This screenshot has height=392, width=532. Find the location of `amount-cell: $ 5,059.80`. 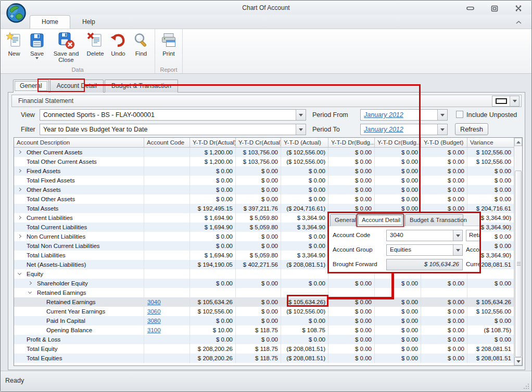

amount-cell: $ 5,059.80 is located at coordinates (258, 227).